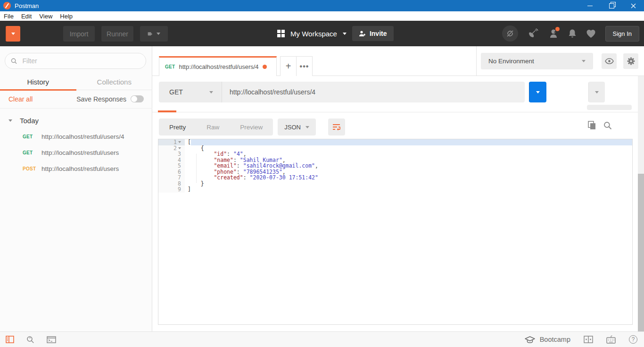 This screenshot has height=347, width=644. Describe the element at coordinates (29, 169) in the screenshot. I see `method-badge: POST` at that location.